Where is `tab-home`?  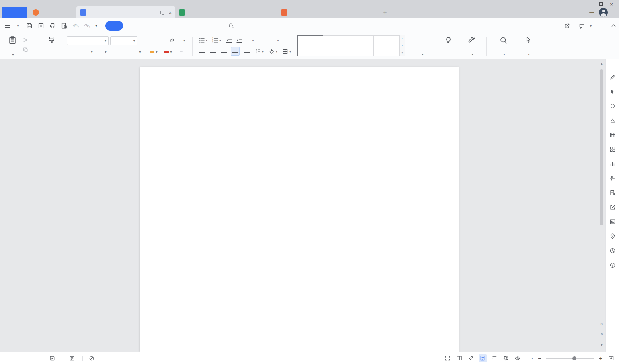
tab-home is located at coordinates (14, 12).